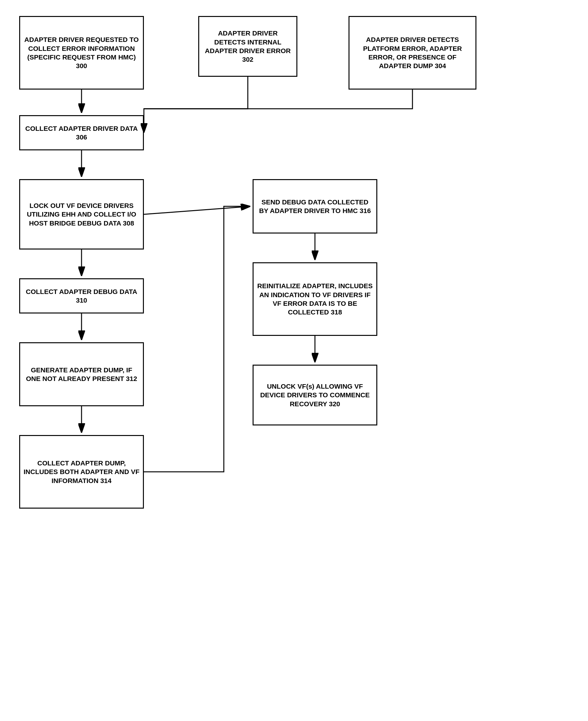  Describe the element at coordinates (82, 133) in the screenshot. I see `box-306: COLLECT ADAPTER DRIVER DATA 306` at that location.